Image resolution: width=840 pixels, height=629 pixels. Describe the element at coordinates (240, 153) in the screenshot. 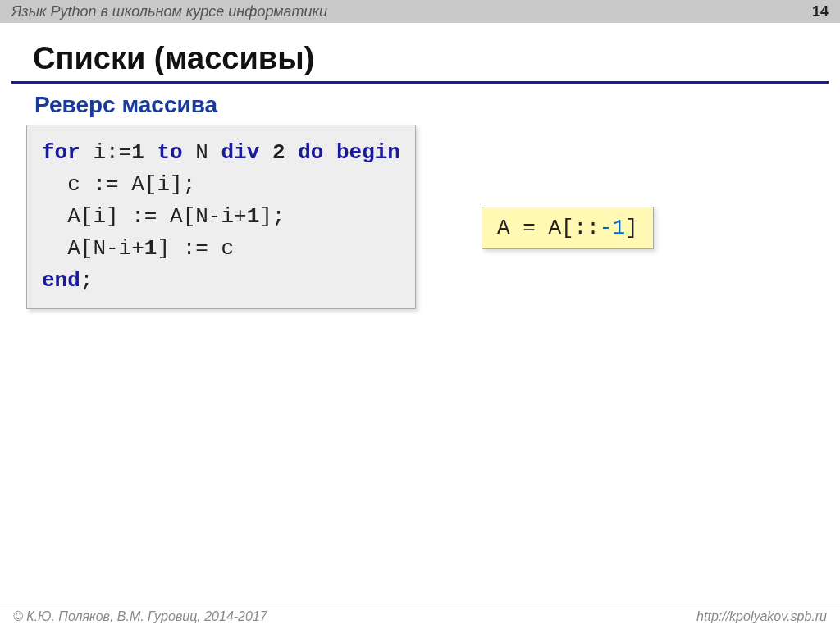

I see `kw-div: div` at that location.